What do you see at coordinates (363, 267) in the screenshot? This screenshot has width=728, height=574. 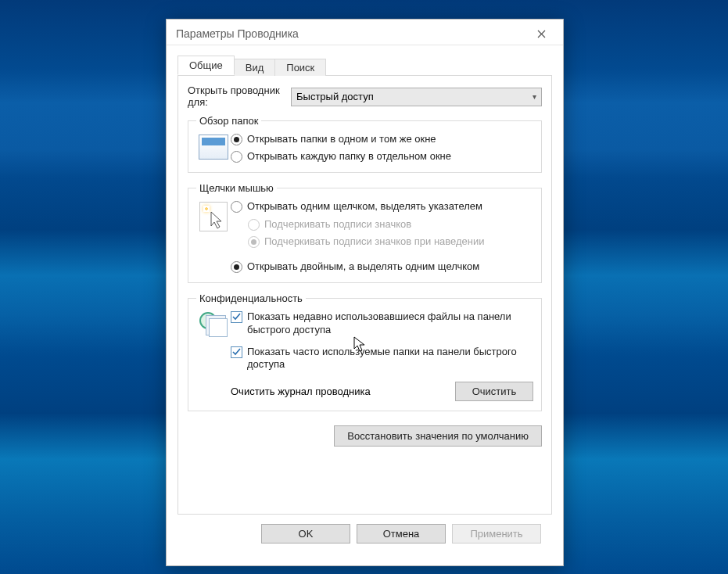 I see `radio-double-click-label: Открывать двойным, а выделять одним щелч…` at bounding box center [363, 267].